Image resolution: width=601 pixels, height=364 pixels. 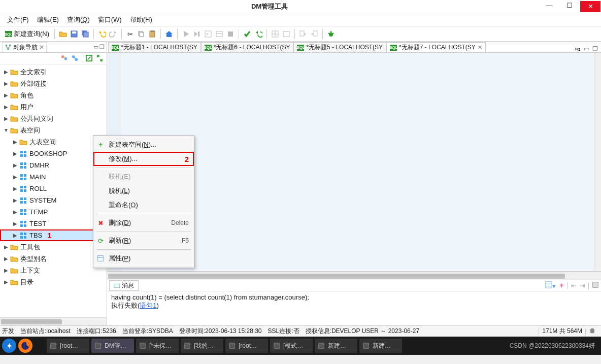 I want to click on editor-hscroll, so click(x=354, y=276).